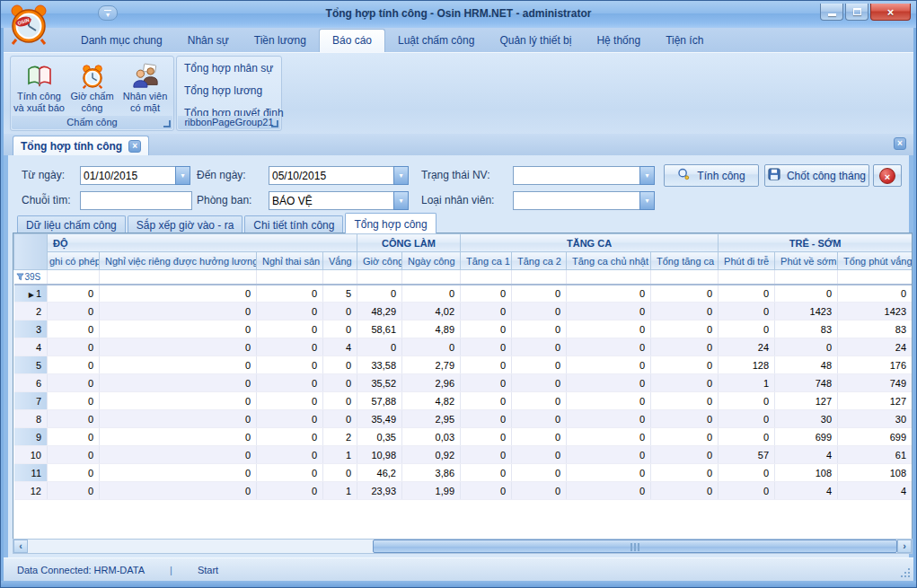 This screenshot has width=917, height=588. I want to click on menu-tab-tien-luong: Tiền lương, so click(280, 41).